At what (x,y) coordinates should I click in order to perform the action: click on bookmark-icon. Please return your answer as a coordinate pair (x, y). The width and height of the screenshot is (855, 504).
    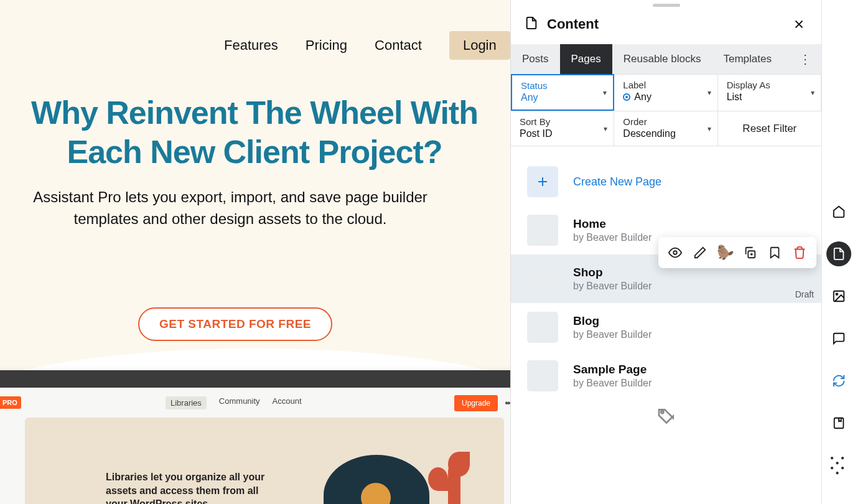
    Looking at the image, I should click on (775, 253).